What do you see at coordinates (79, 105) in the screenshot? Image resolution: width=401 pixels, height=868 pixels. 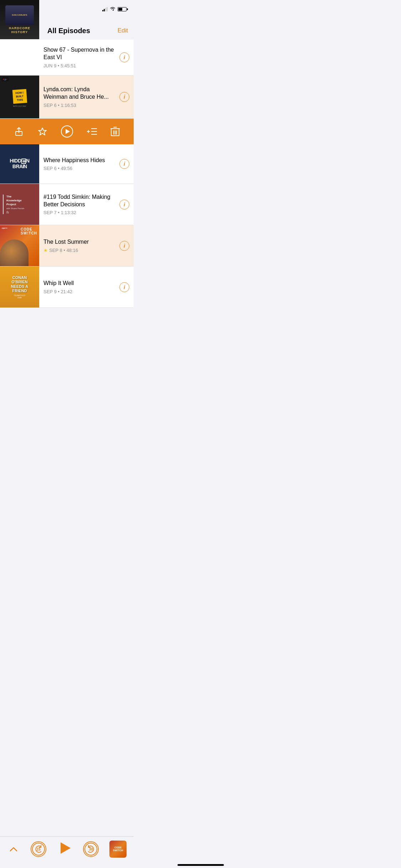 I see `episode-meta: SEP 6 • 1:16:53` at bounding box center [79, 105].